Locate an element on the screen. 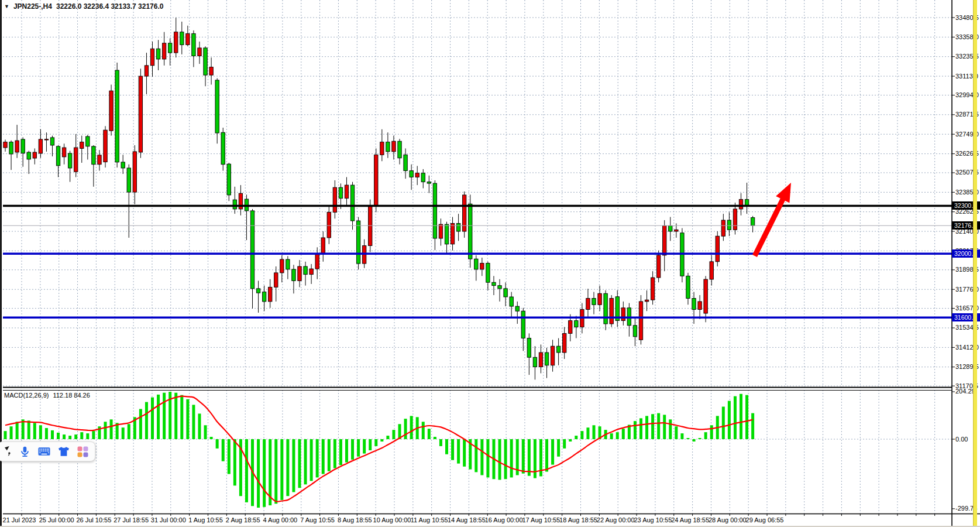  symbol-dropdown-icon: ▼ is located at coordinates (7, 6).